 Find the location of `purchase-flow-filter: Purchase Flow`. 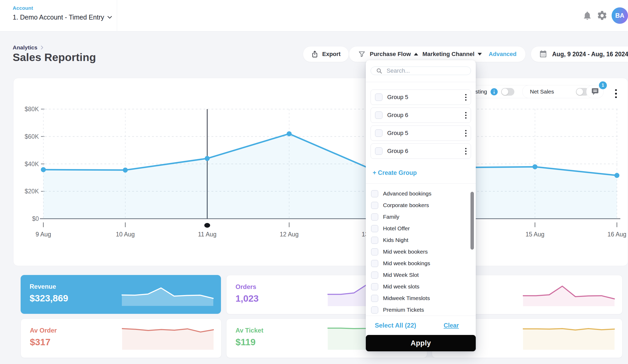

purchase-flow-filter: Purchase Flow is located at coordinates (394, 54).